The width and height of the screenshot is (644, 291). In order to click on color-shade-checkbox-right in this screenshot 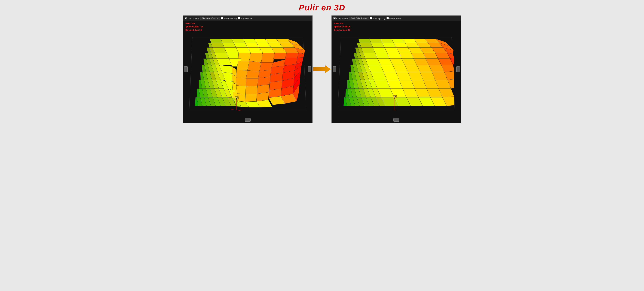, I will do `click(334, 18)`.